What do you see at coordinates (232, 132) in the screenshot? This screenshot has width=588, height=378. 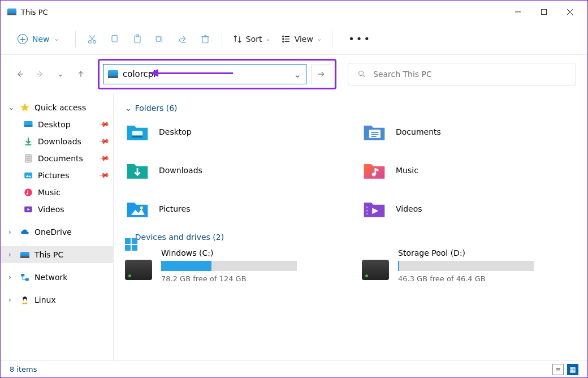 I see `folder-desktop: Desktop` at bounding box center [232, 132].